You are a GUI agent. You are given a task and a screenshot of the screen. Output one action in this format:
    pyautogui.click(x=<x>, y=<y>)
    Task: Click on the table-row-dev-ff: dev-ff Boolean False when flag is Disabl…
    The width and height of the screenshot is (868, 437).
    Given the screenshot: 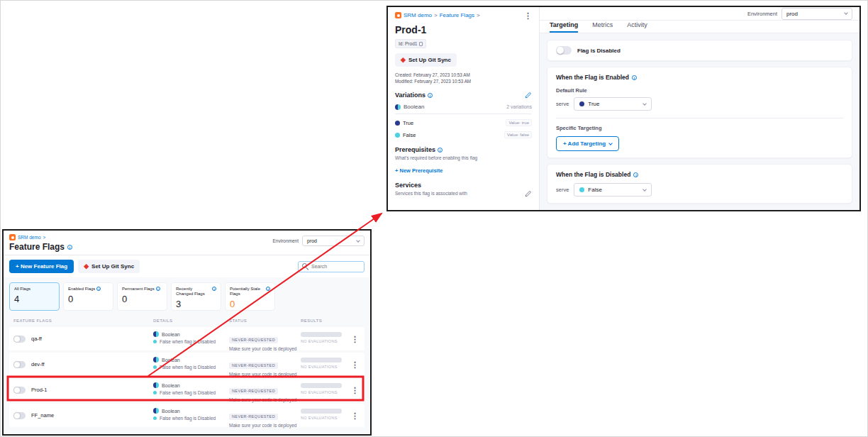 What is the action you would take?
    pyautogui.click(x=187, y=365)
    